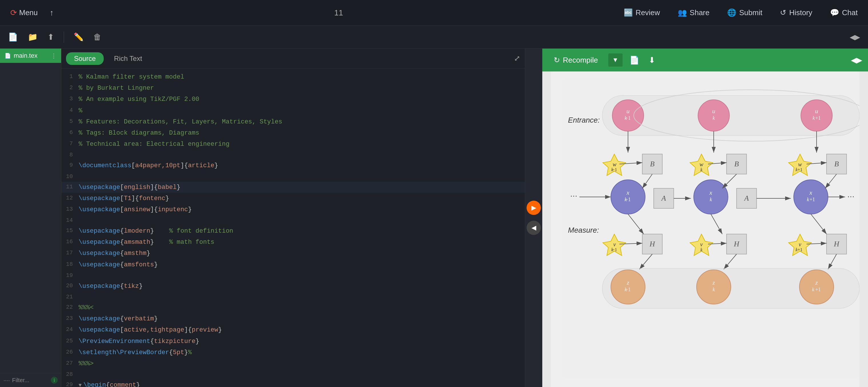 The height and width of the screenshot is (387, 868). What do you see at coordinates (293, 198) in the screenshot?
I see `code-line-12: 12 \usepackage[T1]{fontenc}` at bounding box center [293, 198].